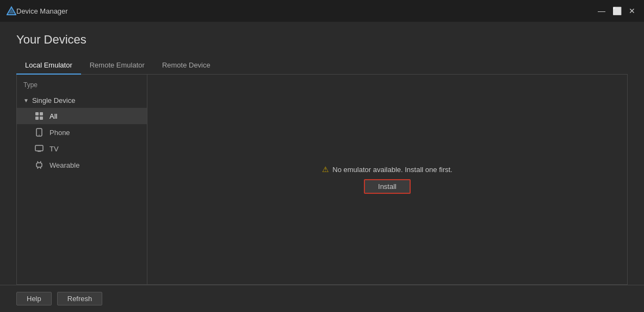 The height and width of the screenshot is (312, 644). What do you see at coordinates (82, 116) in the screenshot?
I see `sidebar-item-all: All` at bounding box center [82, 116].